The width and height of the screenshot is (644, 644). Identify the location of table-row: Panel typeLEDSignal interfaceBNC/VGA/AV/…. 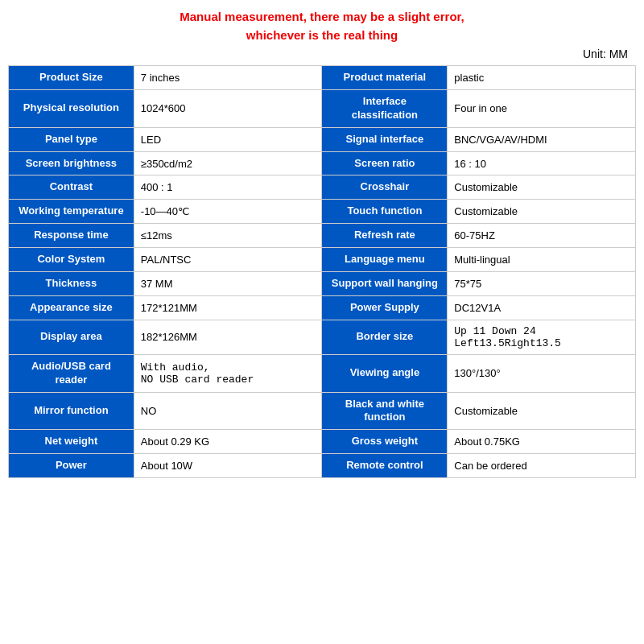
(322, 139).